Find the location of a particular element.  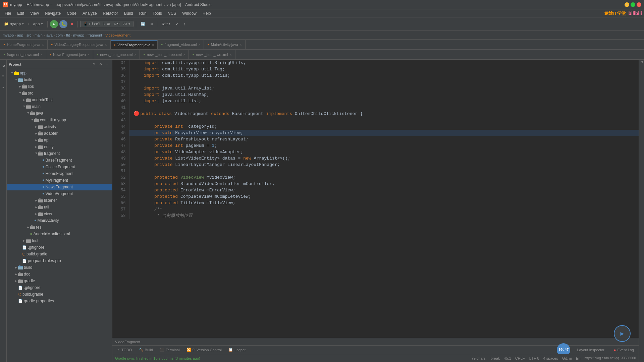

tab-videocategoryresponse: ● VideoCategoryResponse.java × is located at coordinates (79, 45).